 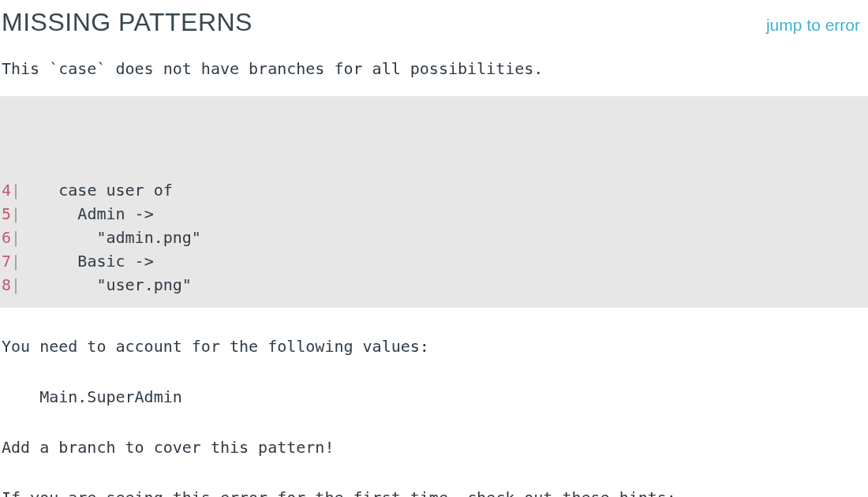 I want to click on header: MISSING PATTERNS jump to error, so click(x=434, y=21).